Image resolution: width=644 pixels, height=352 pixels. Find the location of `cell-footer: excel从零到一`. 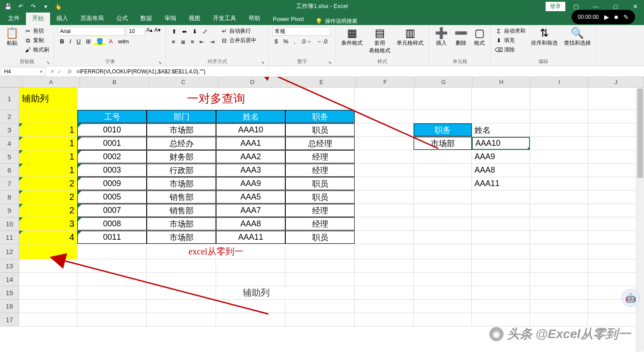

cell-footer: excel从零到一 is located at coordinates (216, 251).